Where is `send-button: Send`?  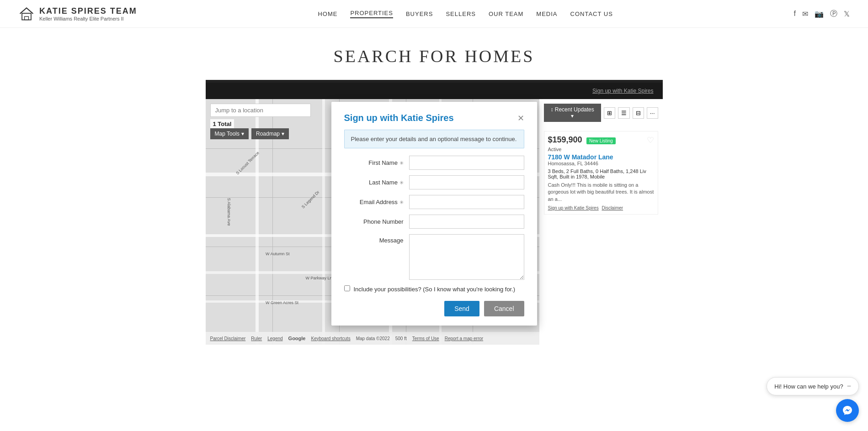 send-button: Send is located at coordinates (462, 309).